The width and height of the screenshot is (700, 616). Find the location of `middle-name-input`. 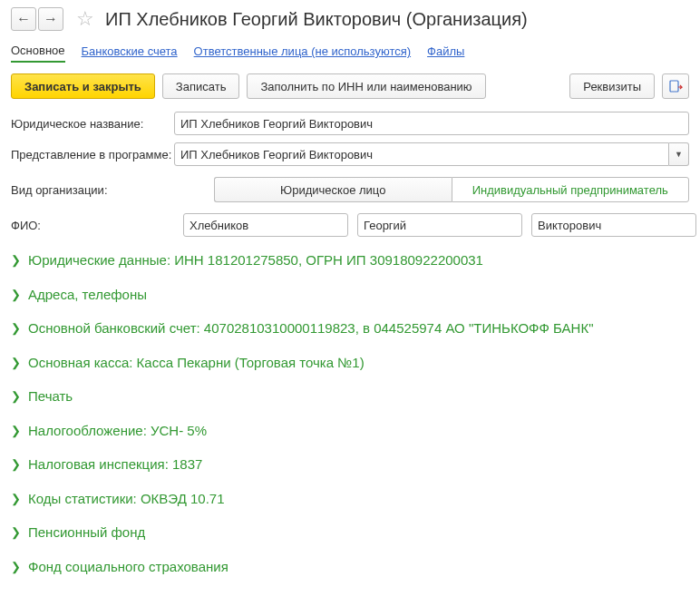

middle-name-input is located at coordinates (614, 225).